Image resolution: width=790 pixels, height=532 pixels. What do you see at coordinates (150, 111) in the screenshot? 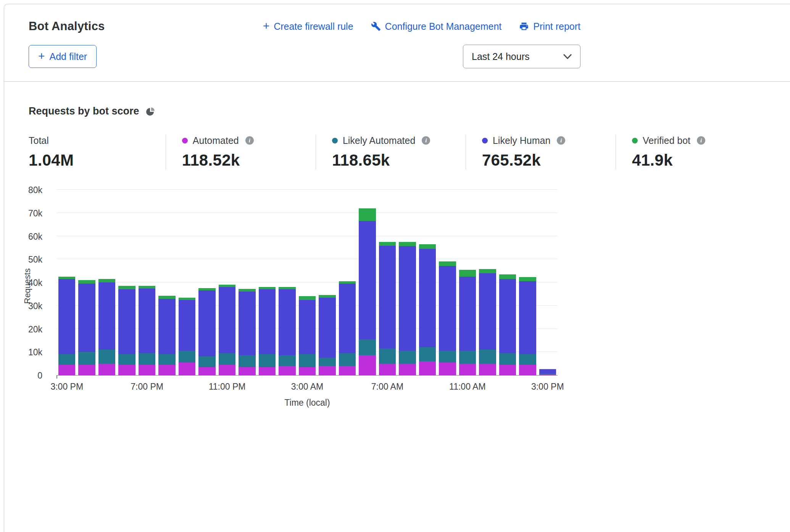
I see `pie-chart-icon` at bounding box center [150, 111].